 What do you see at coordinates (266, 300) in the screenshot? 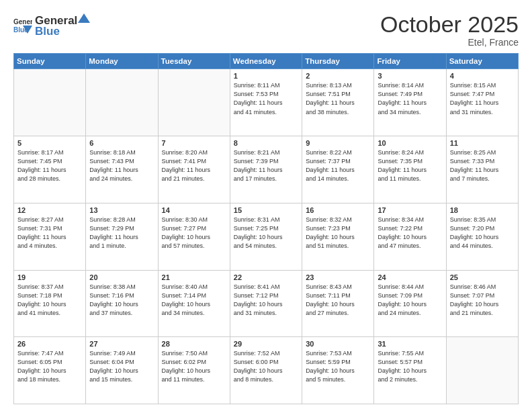
I see `day-info: Sunrise: 8:41 AM Sunset: 7:12 PM Dayligh…` at bounding box center [266, 300].